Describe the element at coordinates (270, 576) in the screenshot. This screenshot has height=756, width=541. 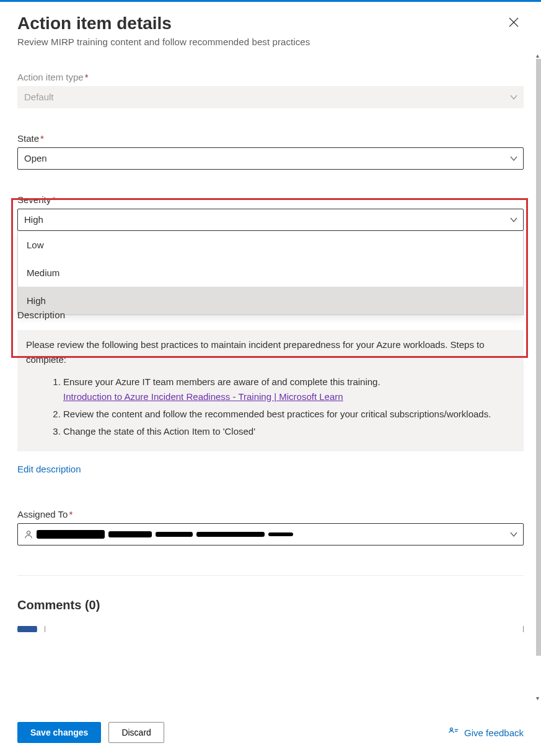
I see `section-divider` at that location.